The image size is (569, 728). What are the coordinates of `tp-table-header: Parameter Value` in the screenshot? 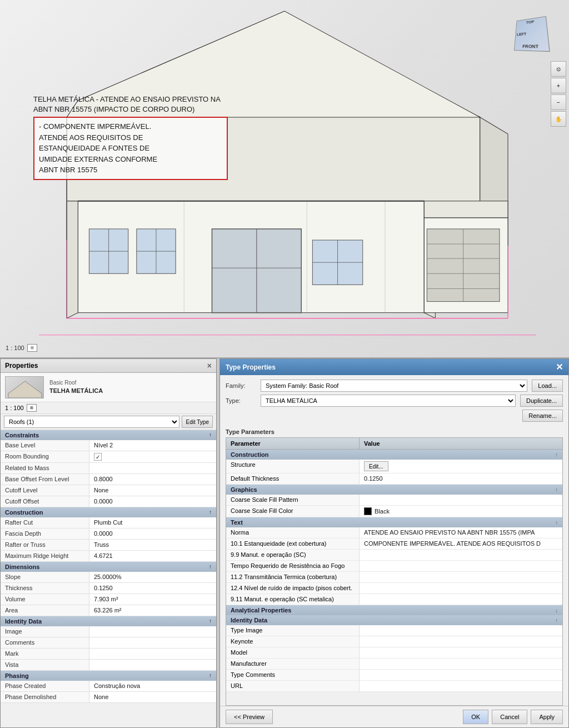 It's located at (395, 443).